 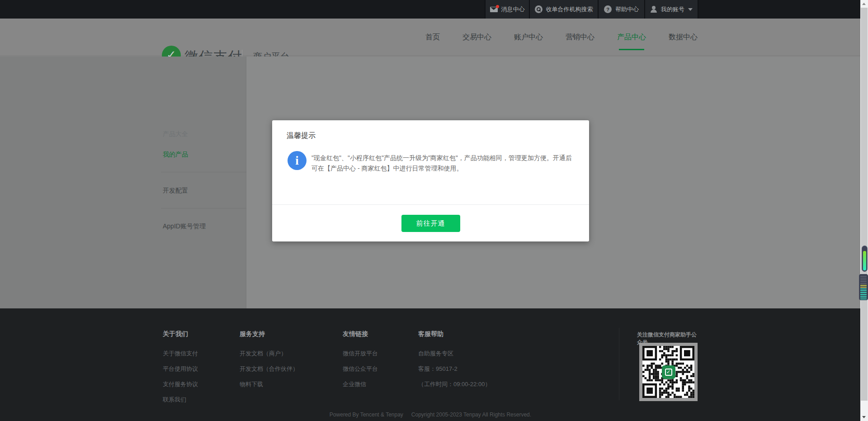 I want to click on qr-center-logo-icon: ✓, so click(x=669, y=372).